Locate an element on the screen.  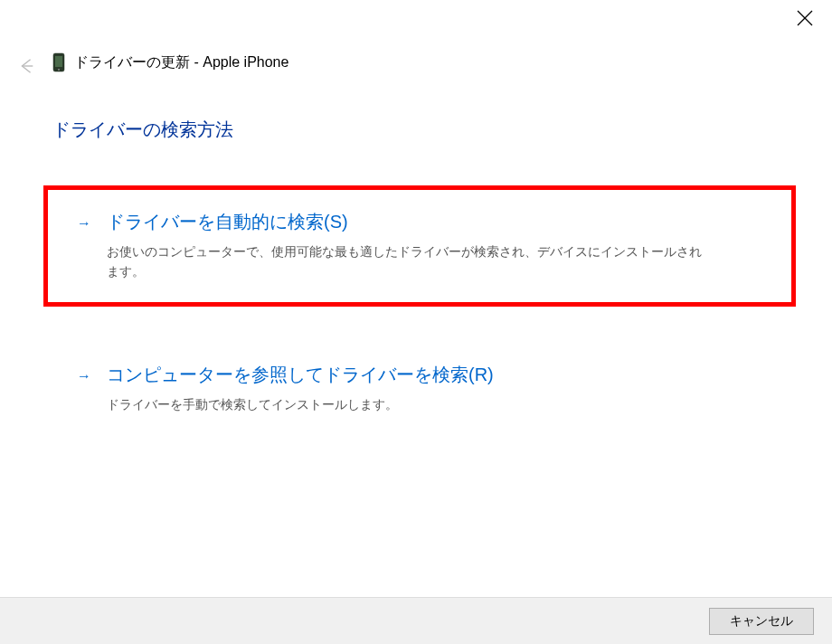
arrow-left-icon is located at coordinates (26, 66).